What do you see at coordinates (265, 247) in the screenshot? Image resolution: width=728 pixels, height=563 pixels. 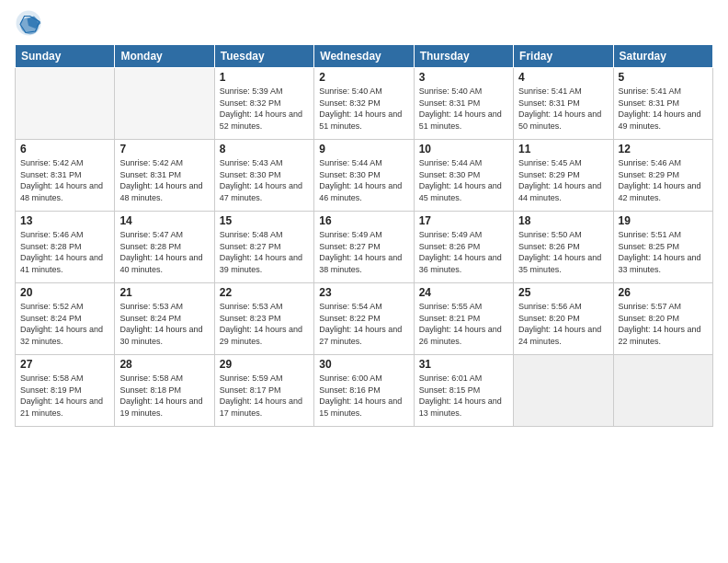 I see `cell-info: Sunset: 8:27 PM` at bounding box center [265, 247].